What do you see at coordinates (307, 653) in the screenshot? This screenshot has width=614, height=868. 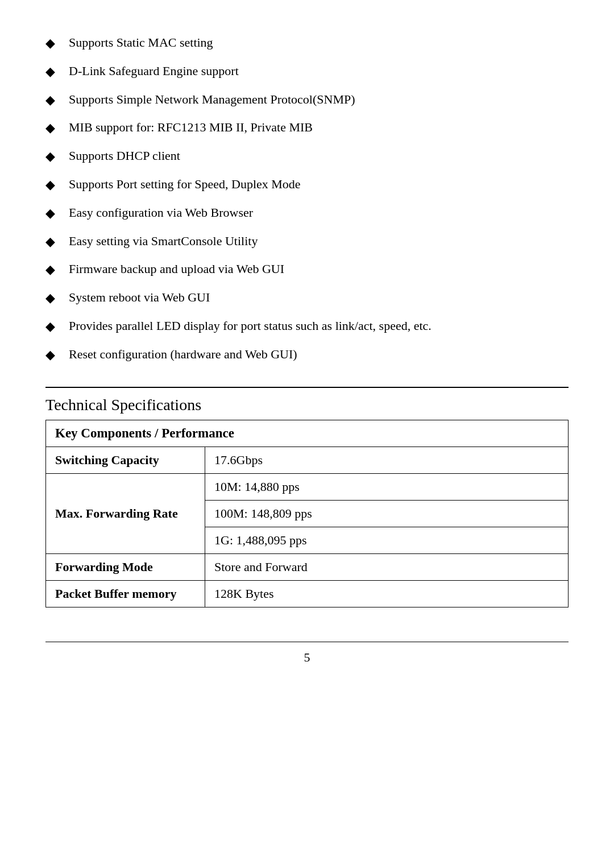 I see `page-footer: 5` at bounding box center [307, 653].